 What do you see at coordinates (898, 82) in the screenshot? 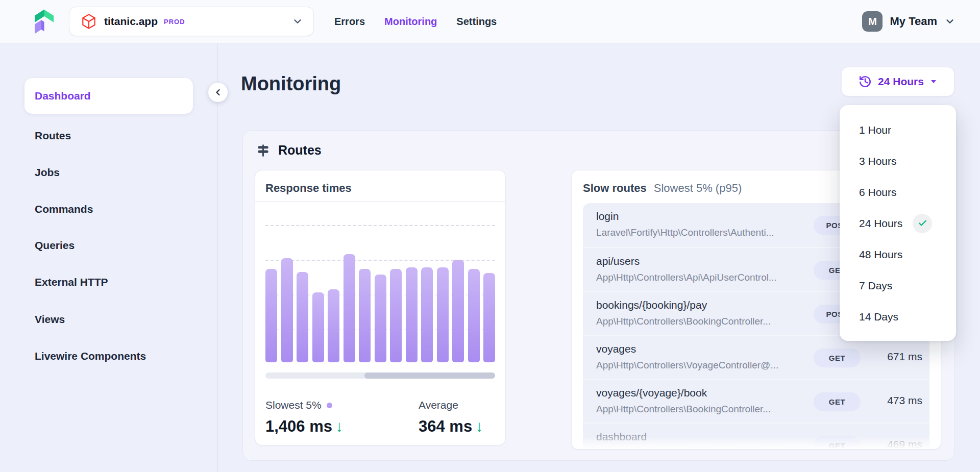
I see `time-range-button: 24 Hours` at bounding box center [898, 82].